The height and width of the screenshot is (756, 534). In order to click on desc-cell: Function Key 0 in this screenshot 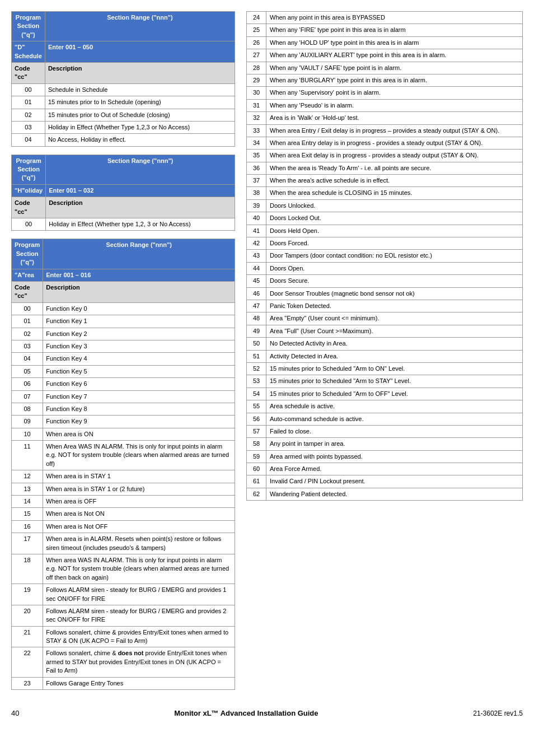, I will do `click(139, 309)`.